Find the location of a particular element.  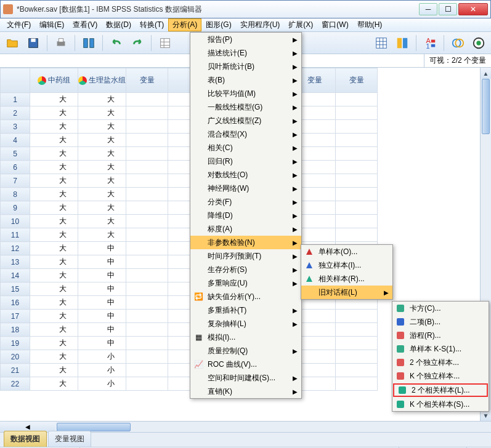

print-icon is located at coordinates (61, 43).